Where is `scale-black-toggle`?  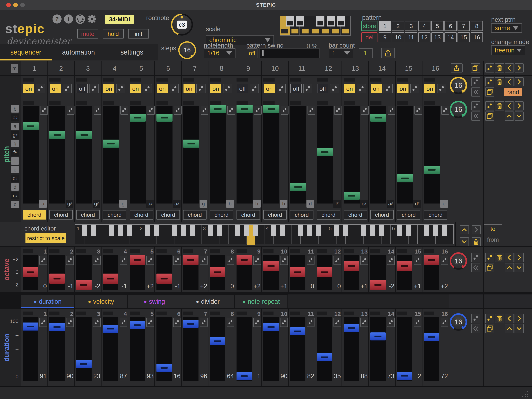 scale-black-toggle is located at coordinates (341, 23).